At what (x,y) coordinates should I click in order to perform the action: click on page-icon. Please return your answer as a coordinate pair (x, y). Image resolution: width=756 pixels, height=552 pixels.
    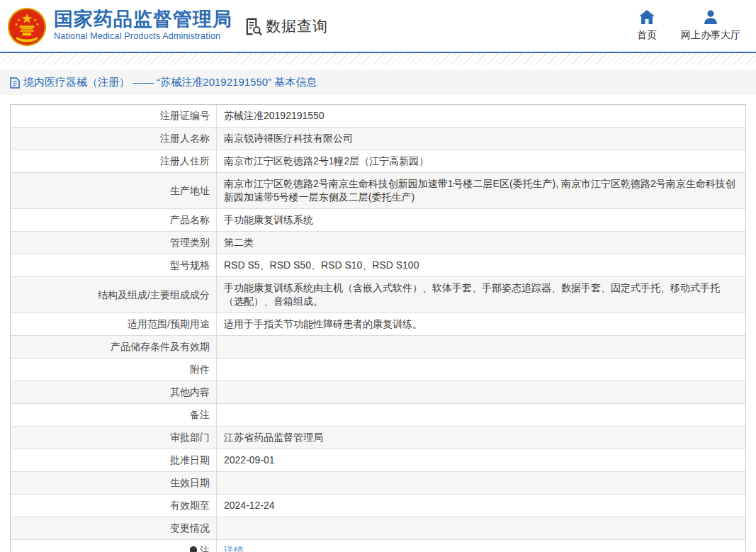
    Looking at the image, I should click on (15, 83).